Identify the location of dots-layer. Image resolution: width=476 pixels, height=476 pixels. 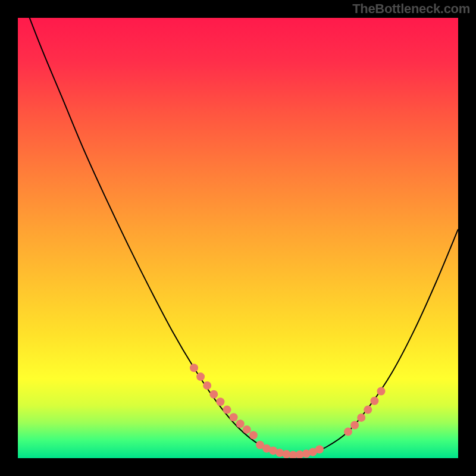
(288, 411).